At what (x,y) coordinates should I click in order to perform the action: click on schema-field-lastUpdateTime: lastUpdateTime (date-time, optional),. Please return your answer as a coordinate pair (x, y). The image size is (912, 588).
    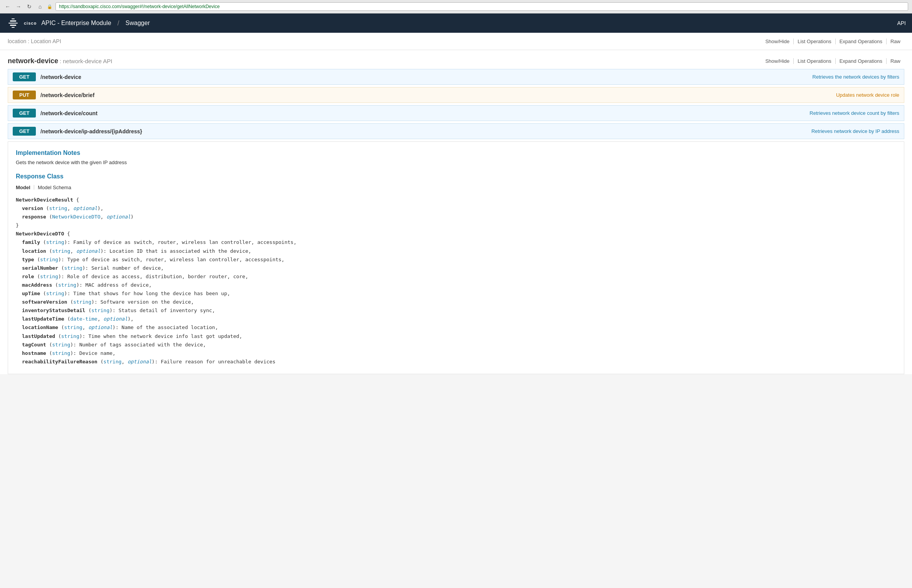
    Looking at the image, I should click on (459, 319).